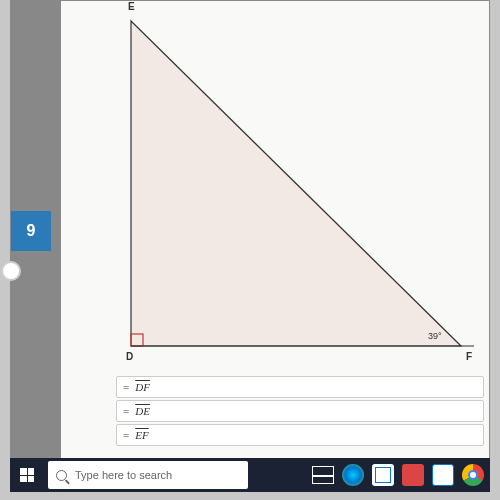 The height and width of the screenshot is (500, 500). Describe the element at coordinates (473, 475) in the screenshot. I see `chrome-icon` at that location.